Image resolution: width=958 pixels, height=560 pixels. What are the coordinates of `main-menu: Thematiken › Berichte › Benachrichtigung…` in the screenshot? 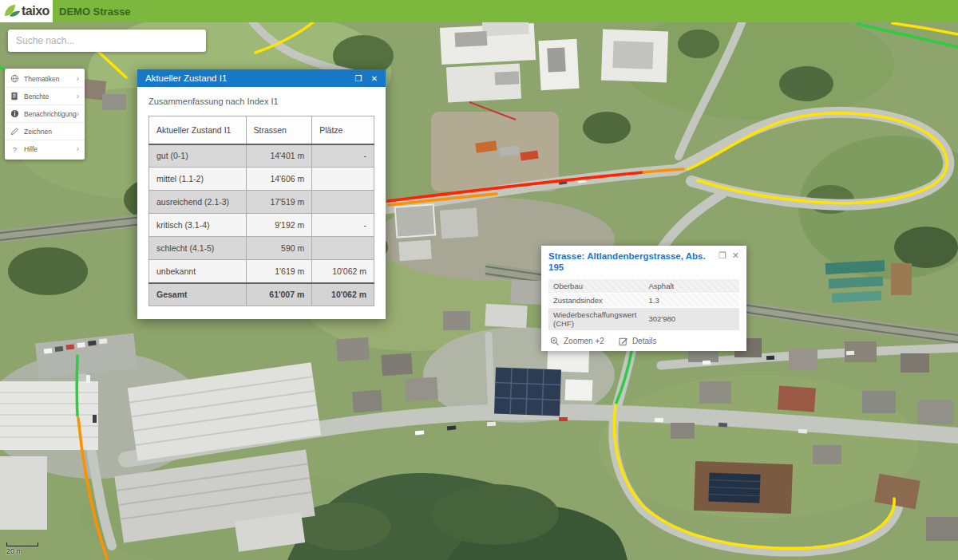 It's located at (45, 114).